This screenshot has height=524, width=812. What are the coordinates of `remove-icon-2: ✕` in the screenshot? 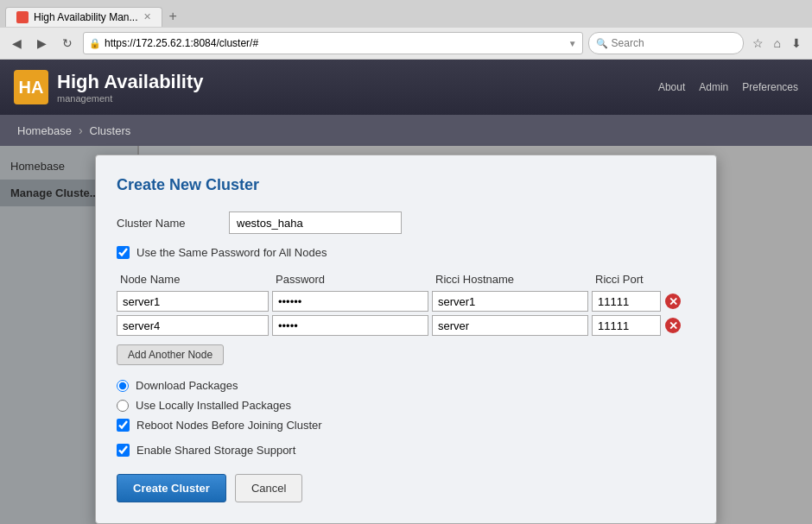 It's located at (673, 325).